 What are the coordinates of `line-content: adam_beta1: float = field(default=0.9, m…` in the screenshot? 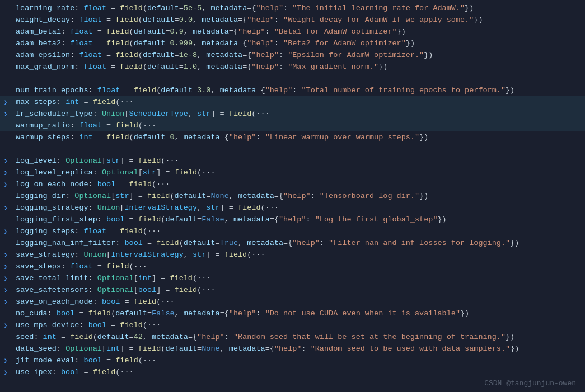 It's located at (298, 31).